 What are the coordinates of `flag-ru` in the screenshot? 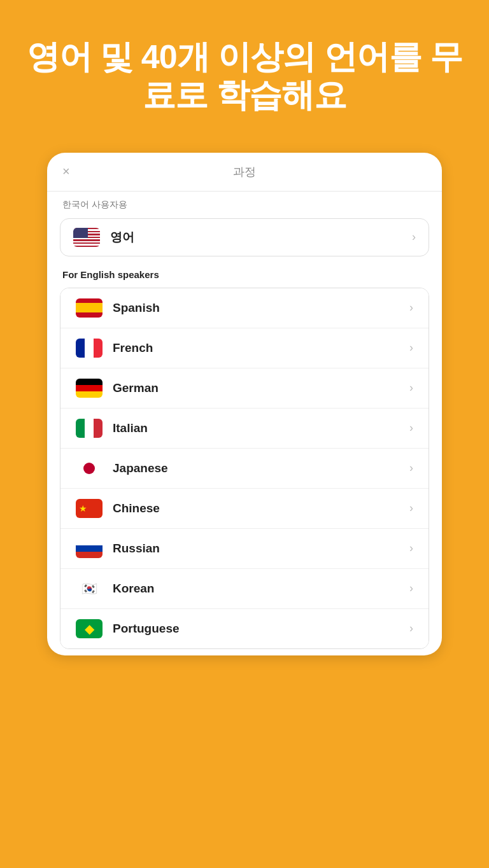 It's located at (89, 549).